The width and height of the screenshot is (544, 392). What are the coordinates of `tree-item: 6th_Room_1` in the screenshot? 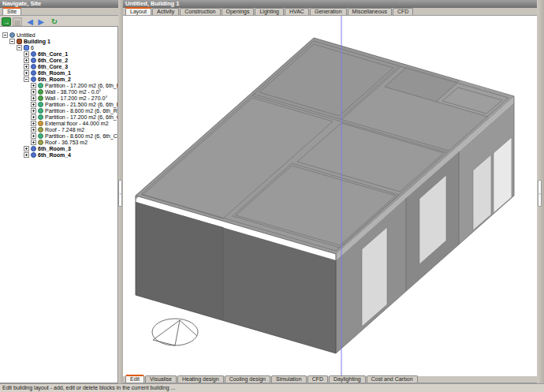 It's located at (58, 73).